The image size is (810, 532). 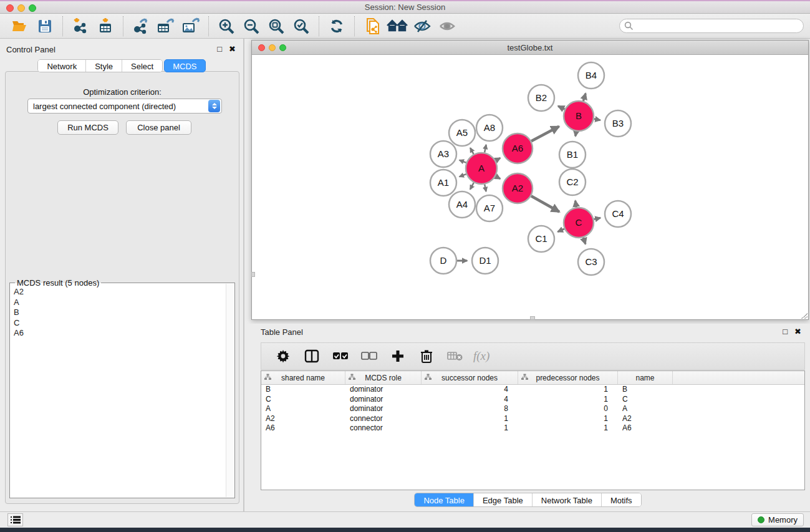 What do you see at coordinates (533, 390) in the screenshot?
I see `table-row: Bdominator41B` at bounding box center [533, 390].